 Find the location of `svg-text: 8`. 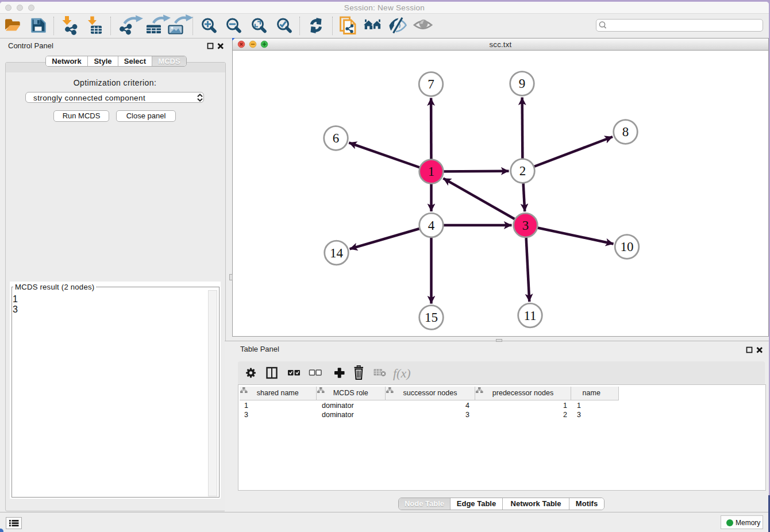

svg-text: 8 is located at coordinates (626, 132).